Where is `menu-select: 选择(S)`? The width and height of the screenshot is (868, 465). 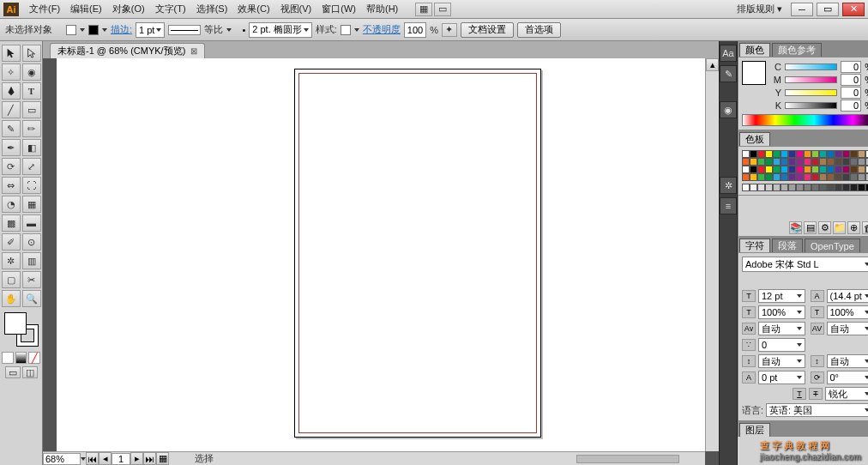 menu-select: 选择(S) is located at coordinates (213, 9).